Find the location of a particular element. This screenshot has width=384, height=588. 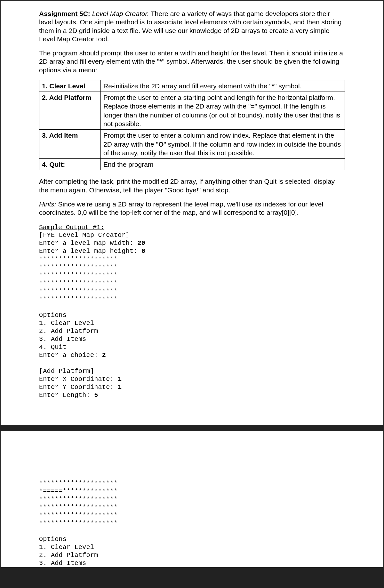

intro-paragraph: Assignment 5C: Level Map Creator. There … is located at coordinates (192, 26).